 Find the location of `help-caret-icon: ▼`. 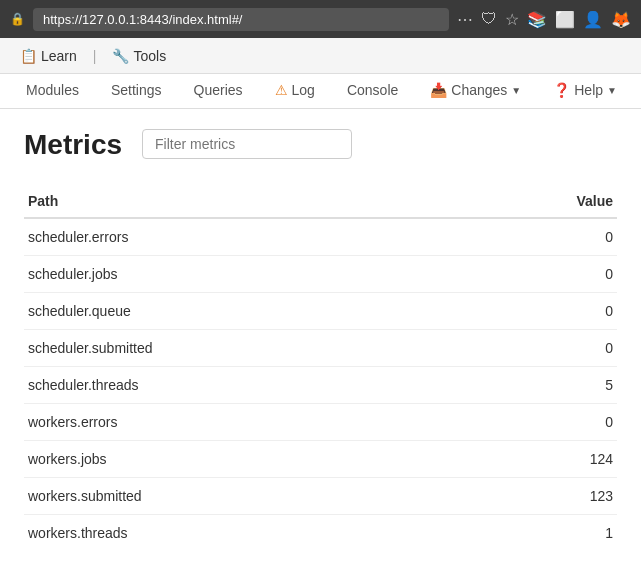

help-caret-icon: ▼ is located at coordinates (612, 90).